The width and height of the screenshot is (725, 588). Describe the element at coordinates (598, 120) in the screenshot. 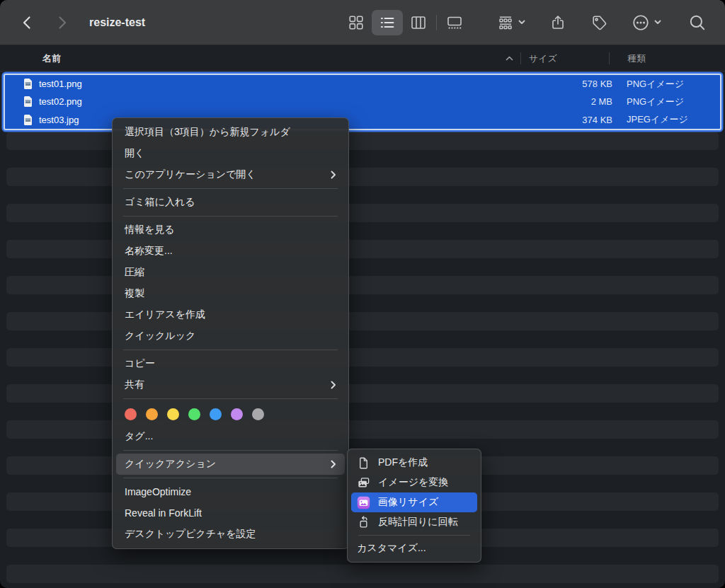

I see `file-size: 374 KB` at that location.